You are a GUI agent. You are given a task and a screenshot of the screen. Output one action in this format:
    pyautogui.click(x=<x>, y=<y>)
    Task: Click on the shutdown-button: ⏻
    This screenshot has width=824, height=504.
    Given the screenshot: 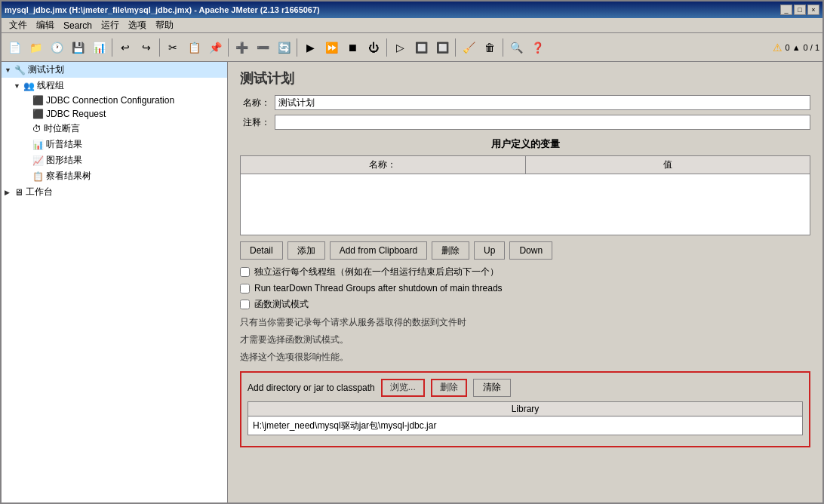 What is the action you would take?
    pyautogui.click(x=374, y=48)
    